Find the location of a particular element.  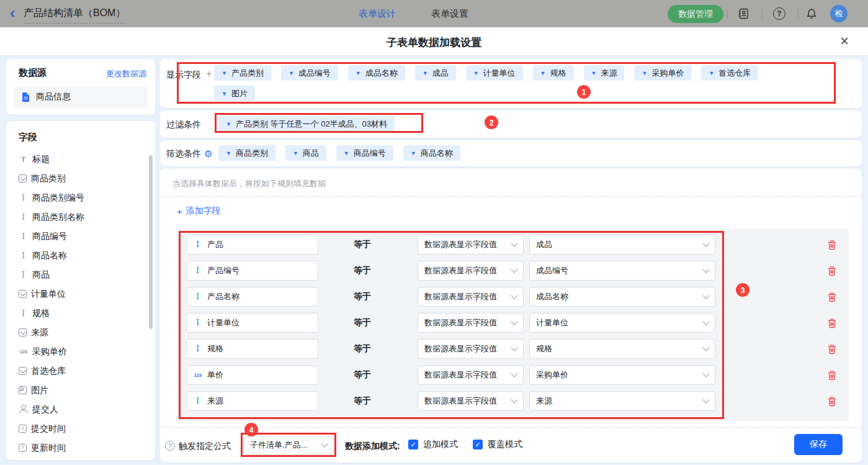

rule-value-select: 成品 is located at coordinates (622, 245).